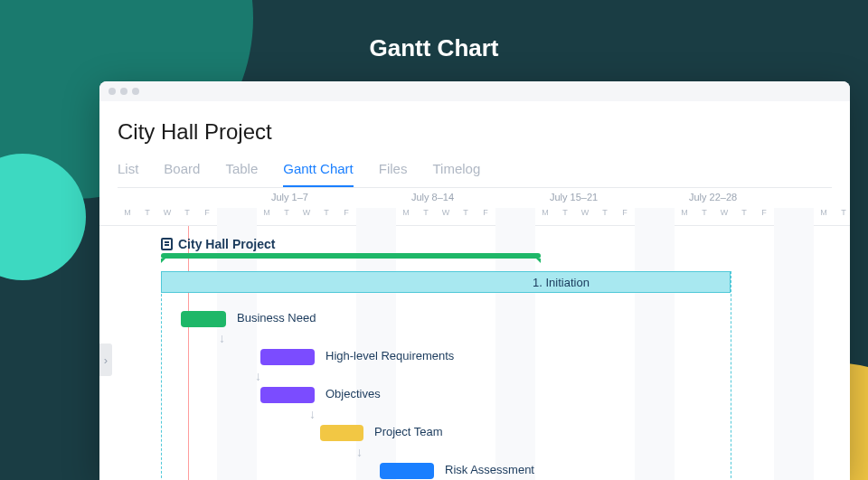 The height and width of the screenshot is (480, 868). I want to click on week-label: July 22–28, so click(712, 197).